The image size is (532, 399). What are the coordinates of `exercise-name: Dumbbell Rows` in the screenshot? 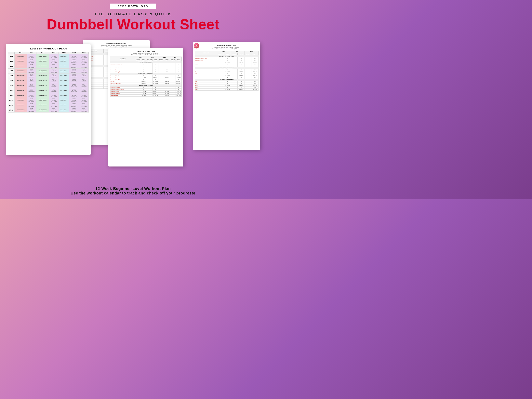 It's located at (123, 66).